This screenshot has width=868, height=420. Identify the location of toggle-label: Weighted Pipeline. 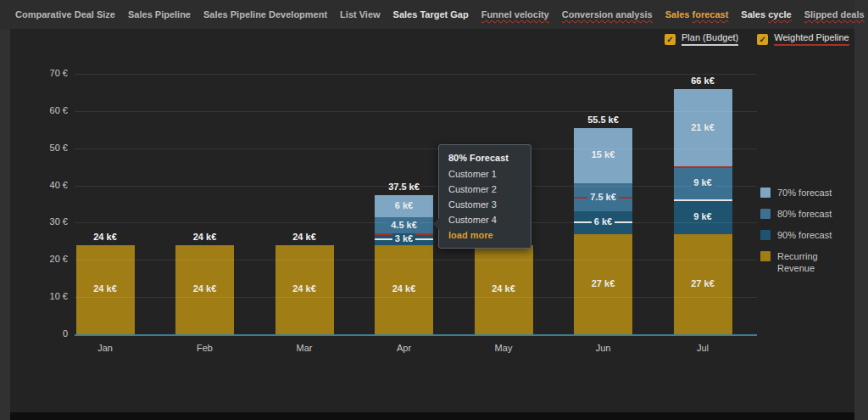
(811, 39).